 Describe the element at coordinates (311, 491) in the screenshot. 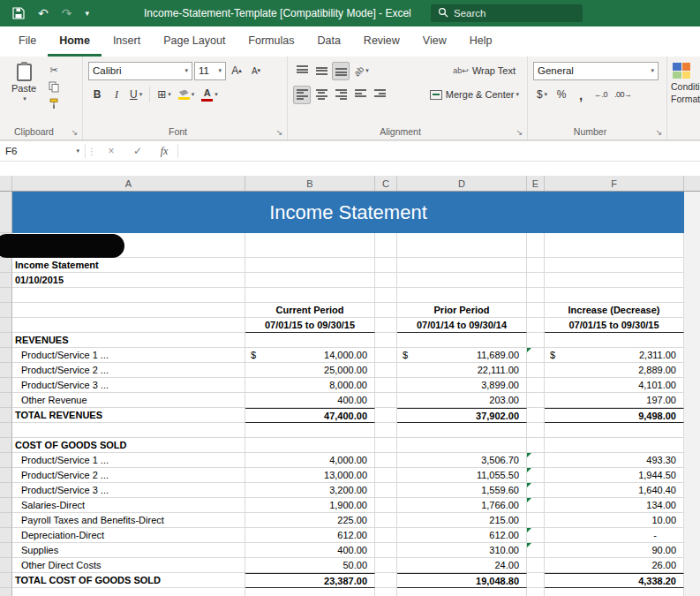

I see `current-value: 3,200.00` at that location.